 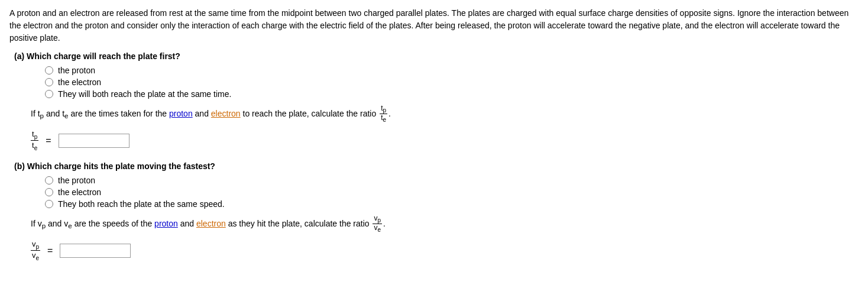 I want to click on part-a-label-proton: the proton, so click(x=77, y=70).